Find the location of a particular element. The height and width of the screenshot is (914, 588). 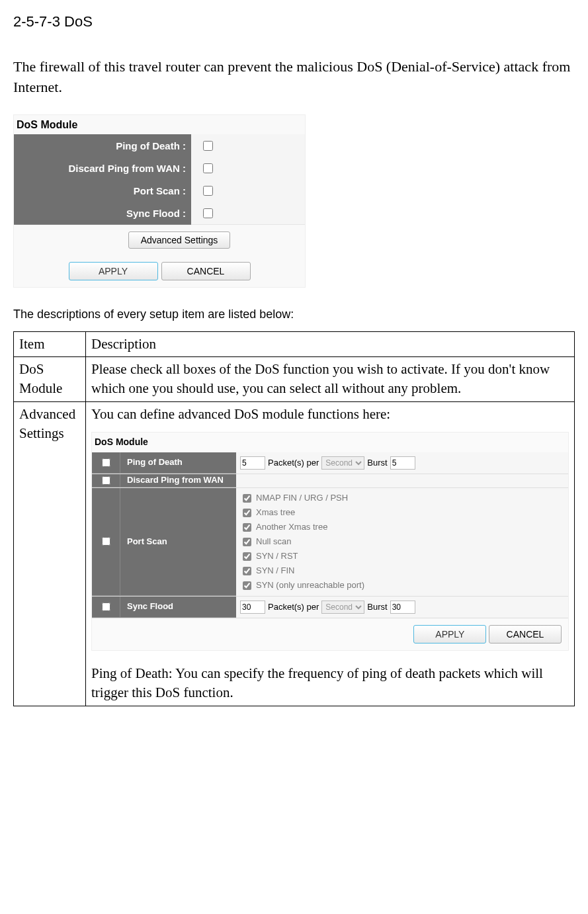

adv-row-portscan: Port Scan NMAP FIN / URG / PSH Xmas tree… is located at coordinates (330, 542).